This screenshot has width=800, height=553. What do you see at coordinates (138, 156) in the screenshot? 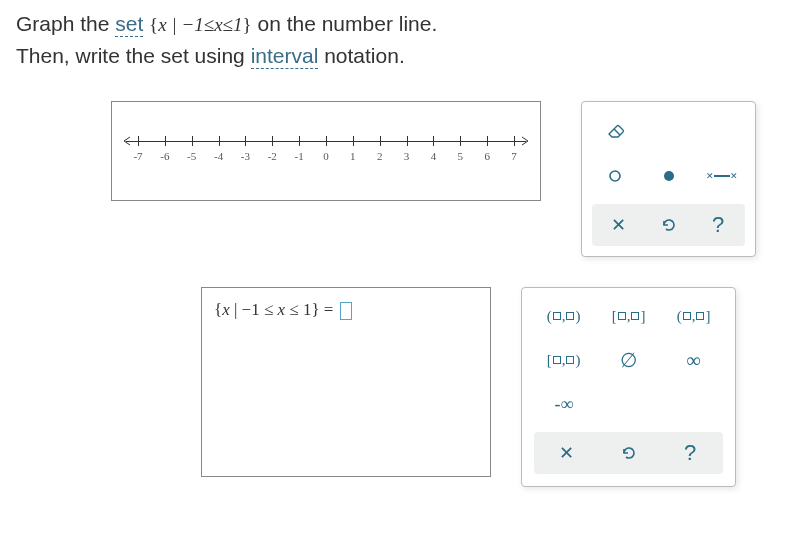
I see `tick-label: -7` at bounding box center [138, 156].